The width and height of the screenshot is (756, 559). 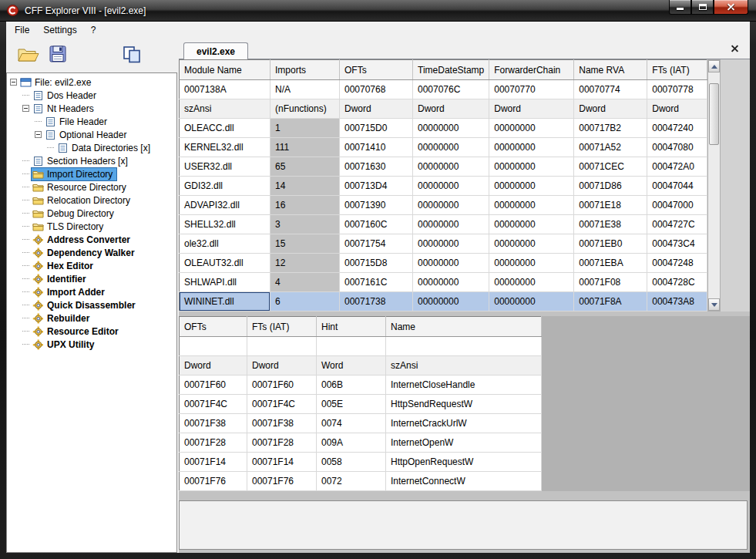 I want to click on module-row-oleaut32-dll: OLEAUT32.dll12000715D8000000000000000000…, so click(x=444, y=264).